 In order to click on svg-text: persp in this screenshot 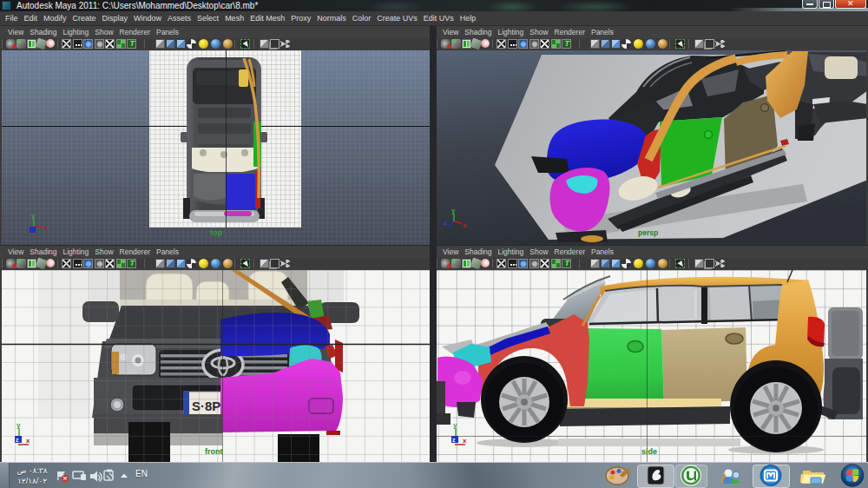, I will do `click(648, 233)`.